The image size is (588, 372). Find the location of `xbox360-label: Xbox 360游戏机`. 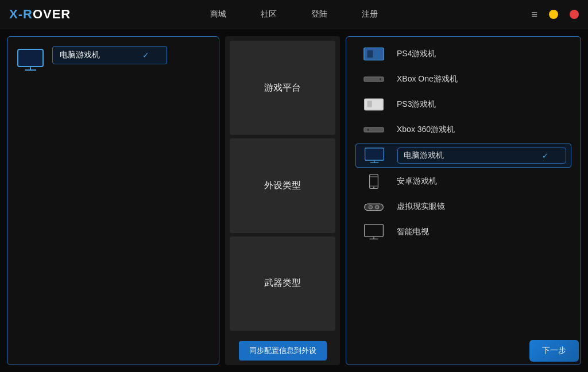

xbox360-label: Xbox 360游戏机 is located at coordinates (482, 130).